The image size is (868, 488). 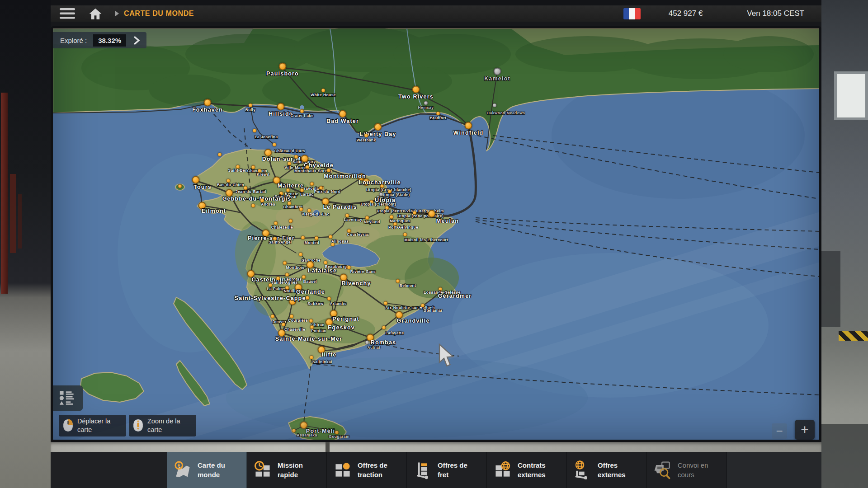 What do you see at coordinates (208, 110) in the screenshot?
I see `city-label: Foxhaven` at bounding box center [208, 110].